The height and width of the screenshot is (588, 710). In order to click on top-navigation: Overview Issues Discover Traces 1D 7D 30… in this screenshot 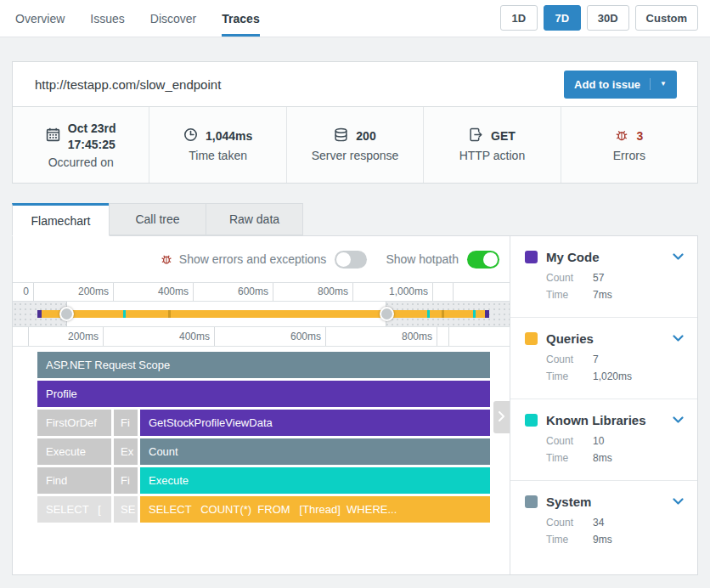, I will do `click(355, 19)`.